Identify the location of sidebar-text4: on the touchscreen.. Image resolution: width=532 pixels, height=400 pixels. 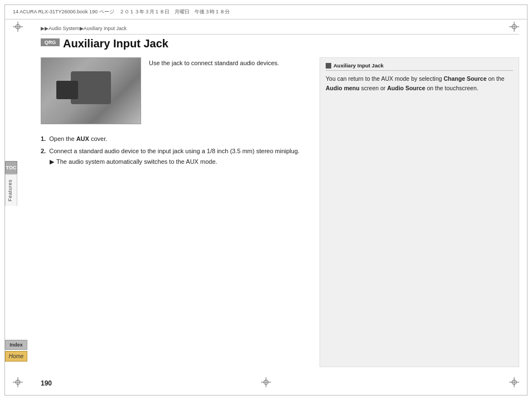
(452, 88).